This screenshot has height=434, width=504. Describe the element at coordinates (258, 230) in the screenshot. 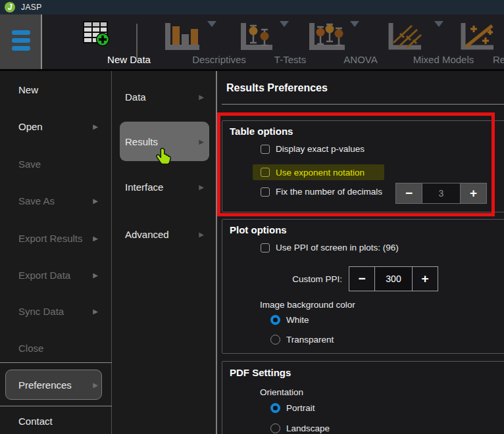

I see `plot-options-heading: Plot options` at that location.